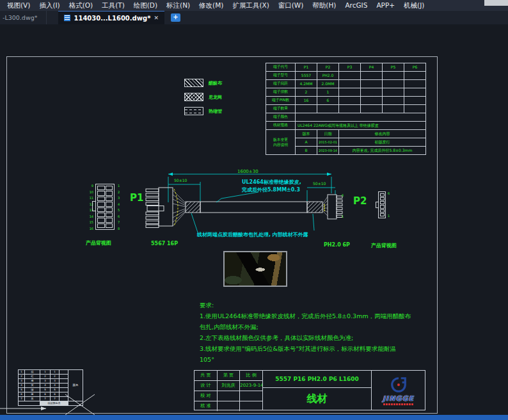 Image resolution: width=508 pixels, height=420 pixels. I want to click on jingge-logo-icon, so click(399, 385).